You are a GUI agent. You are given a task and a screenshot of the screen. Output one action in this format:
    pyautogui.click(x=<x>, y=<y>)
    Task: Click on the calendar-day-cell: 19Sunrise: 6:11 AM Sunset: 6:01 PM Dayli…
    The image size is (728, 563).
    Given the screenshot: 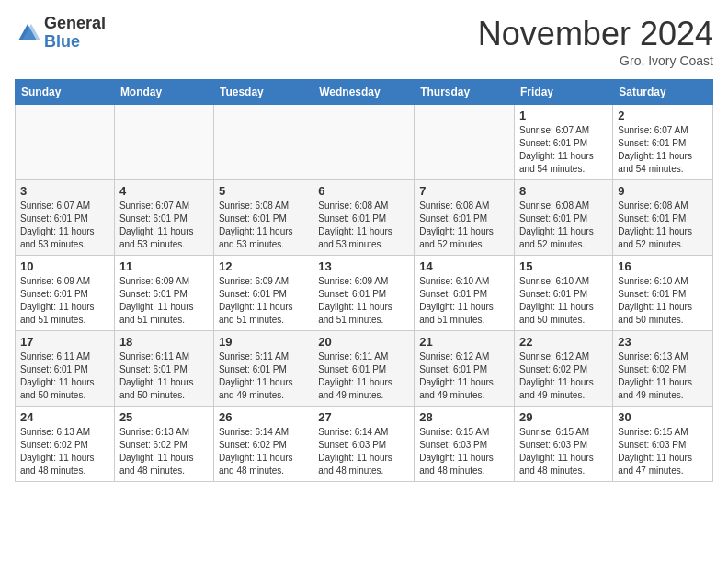 What is the action you would take?
    pyautogui.click(x=263, y=369)
    